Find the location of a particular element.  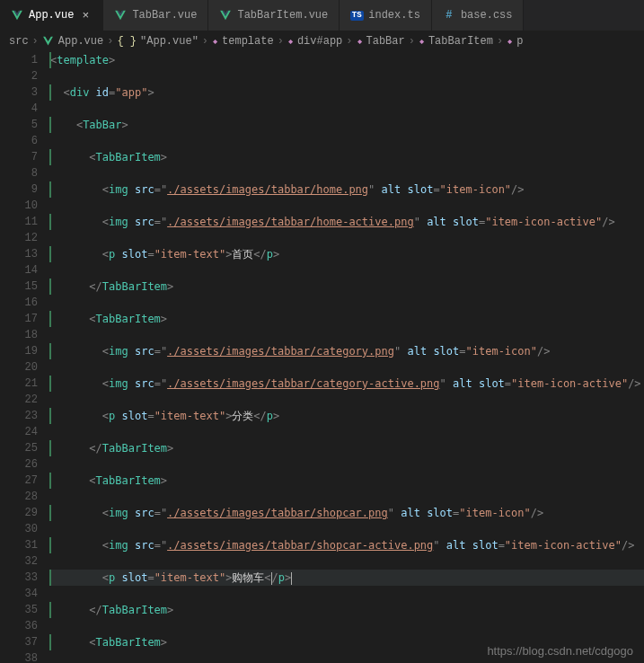

breadcrumb-item: "App.vue" is located at coordinates (169, 41).